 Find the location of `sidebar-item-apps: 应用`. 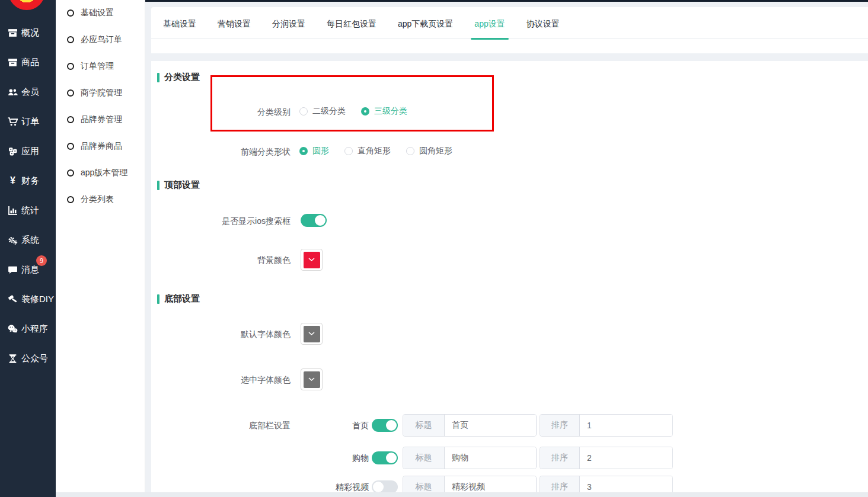

sidebar-item-apps: 应用 is located at coordinates (28, 151).